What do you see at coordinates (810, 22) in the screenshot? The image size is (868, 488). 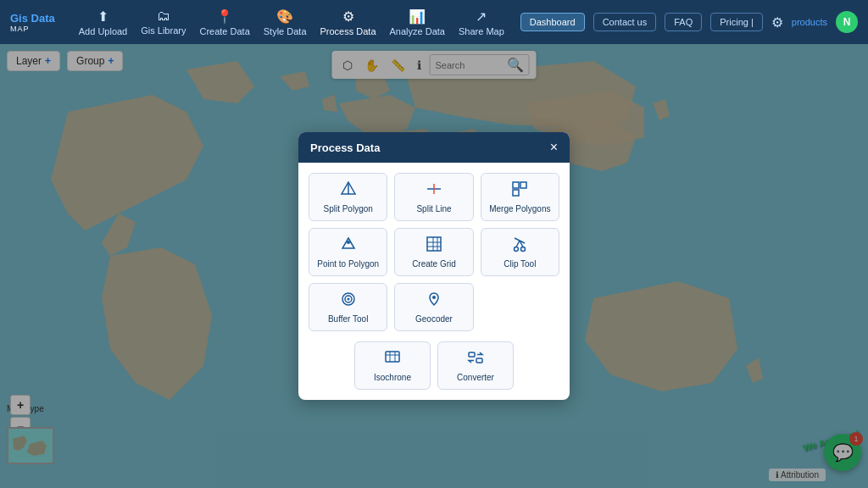 I see `products-link: products` at bounding box center [810, 22].